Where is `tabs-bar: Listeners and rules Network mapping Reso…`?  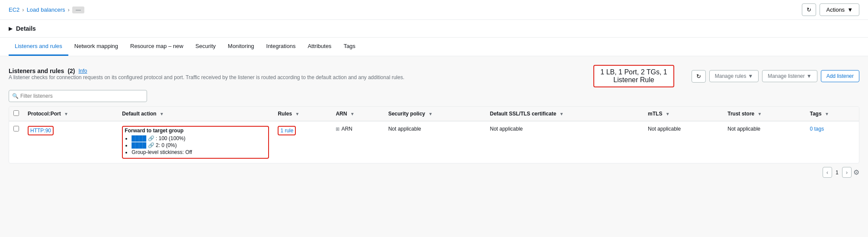 tabs-bar: Listeners and rules Network mapping Reso… is located at coordinates (434, 47).